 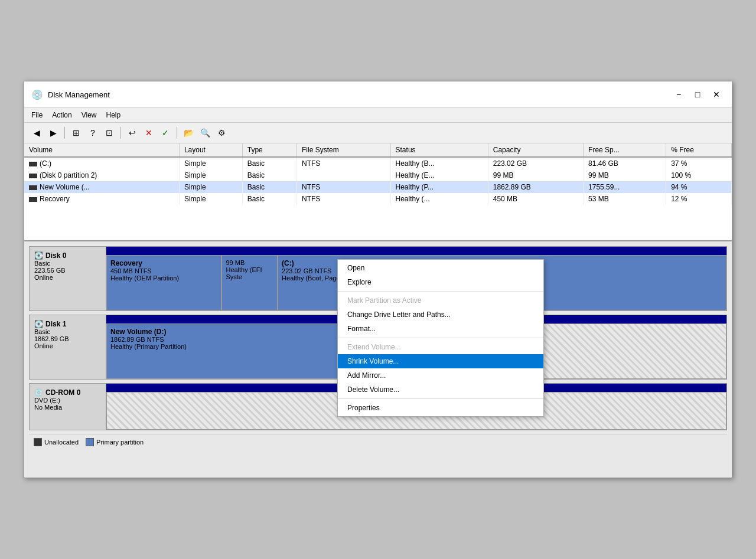 I want to click on close-button: ✕, so click(x=716, y=94).